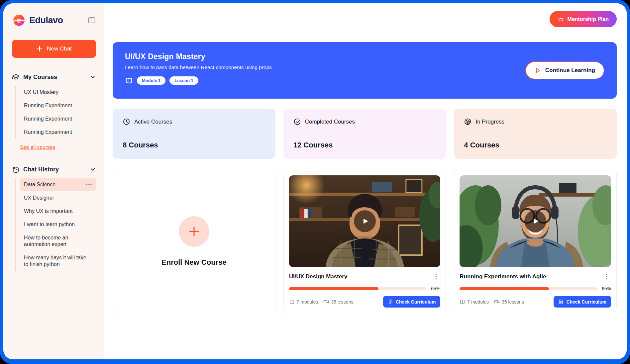  What do you see at coordinates (54, 169) in the screenshot?
I see `chat-history-label: Chat History` at bounding box center [54, 169].